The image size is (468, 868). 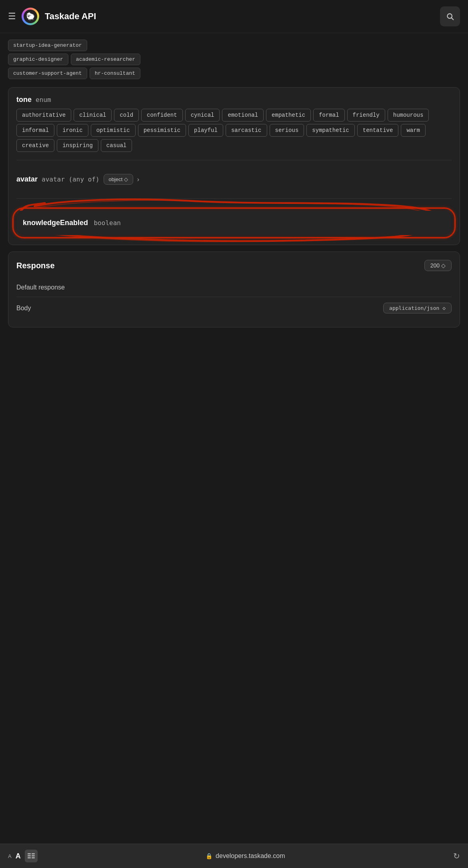 I want to click on enum-warm: warm, so click(x=413, y=130).